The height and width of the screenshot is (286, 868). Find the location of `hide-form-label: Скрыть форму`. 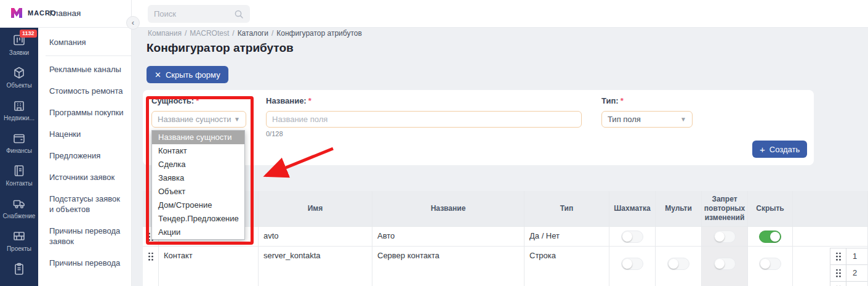

hide-form-label: Скрыть форму is located at coordinates (193, 75).